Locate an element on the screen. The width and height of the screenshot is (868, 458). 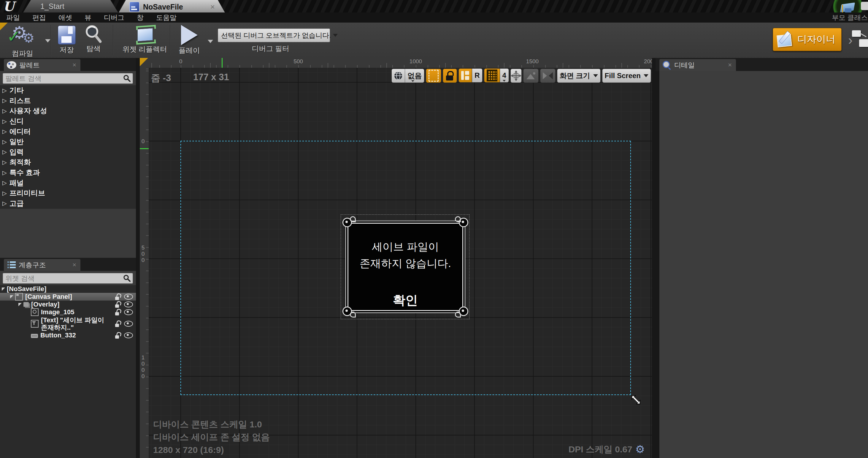
widget-search-input is located at coordinates (63, 279).